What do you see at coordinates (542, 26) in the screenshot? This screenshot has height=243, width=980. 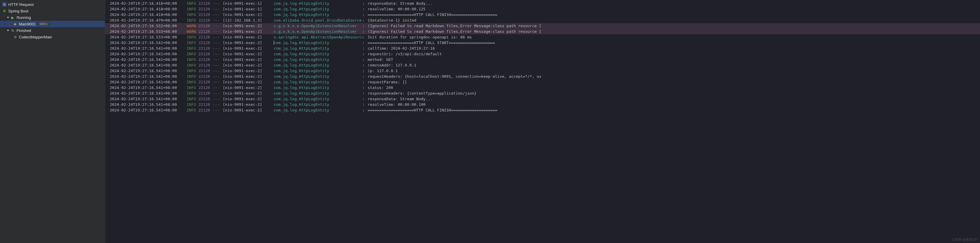 I see `log-line: 2024-02-24T19:27:16.532+08:00WARN22120--…` at bounding box center [542, 26].